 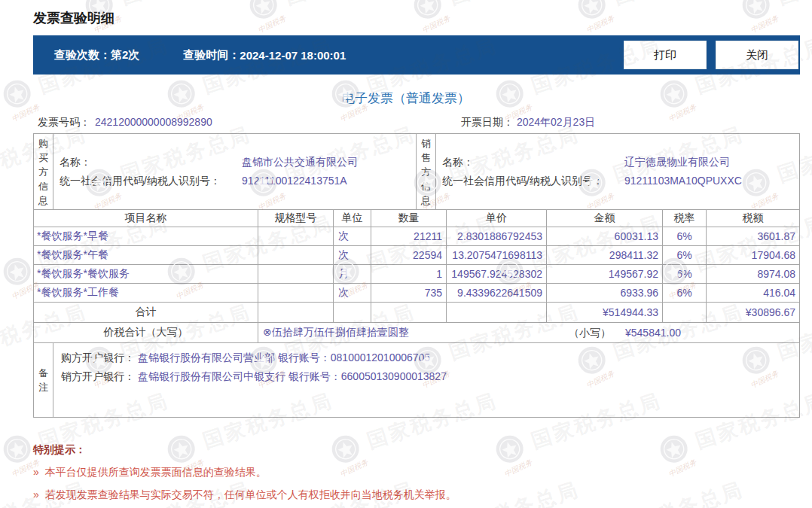 What do you see at coordinates (618, 172) in the screenshot?
I see `seller-info-cell: 名称： 辽宁德晟物业有限公司 统一社会信用代码/纳税人识别号： 91211103…` at bounding box center [618, 172].